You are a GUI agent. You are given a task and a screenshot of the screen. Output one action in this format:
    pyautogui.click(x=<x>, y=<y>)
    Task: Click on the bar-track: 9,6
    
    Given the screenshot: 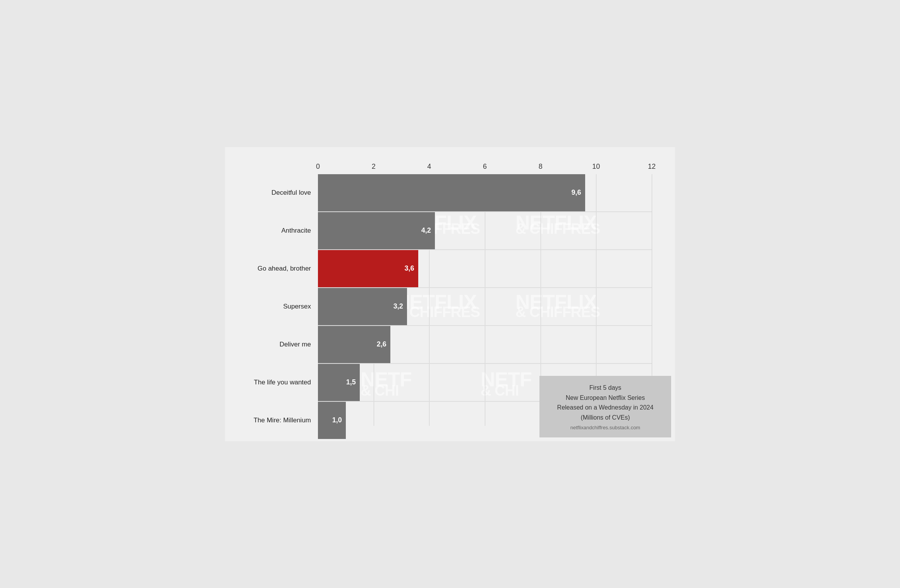 What is the action you would take?
    pyautogui.click(x=485, y=193)
    